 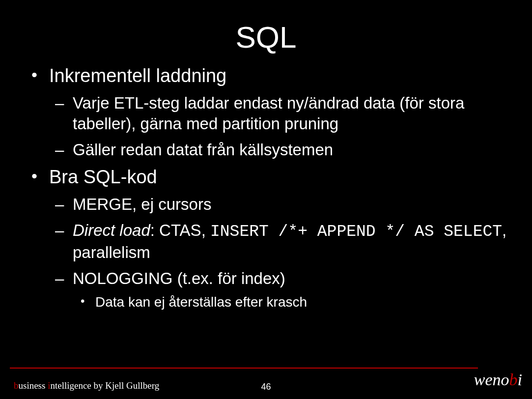 What do you see at coordinates (16, 385) in the screenshot?
I see `tagline-letter-b: b` at bounding box center [16, 385].